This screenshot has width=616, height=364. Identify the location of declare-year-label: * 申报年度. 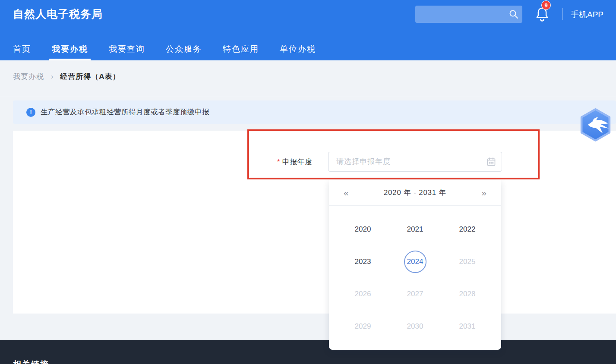
(295, 162).